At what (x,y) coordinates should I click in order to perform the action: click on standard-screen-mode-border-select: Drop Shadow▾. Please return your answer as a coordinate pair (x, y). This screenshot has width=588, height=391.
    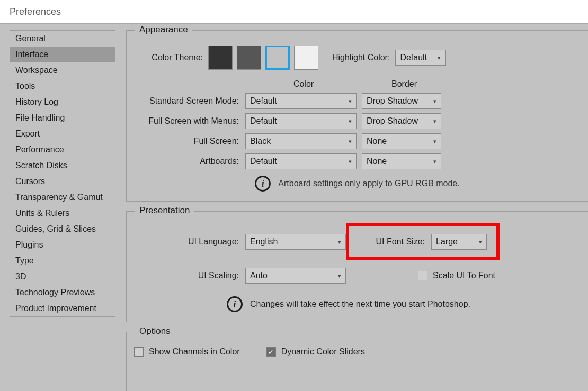
    Looking at the image, I should click on (402, 101).